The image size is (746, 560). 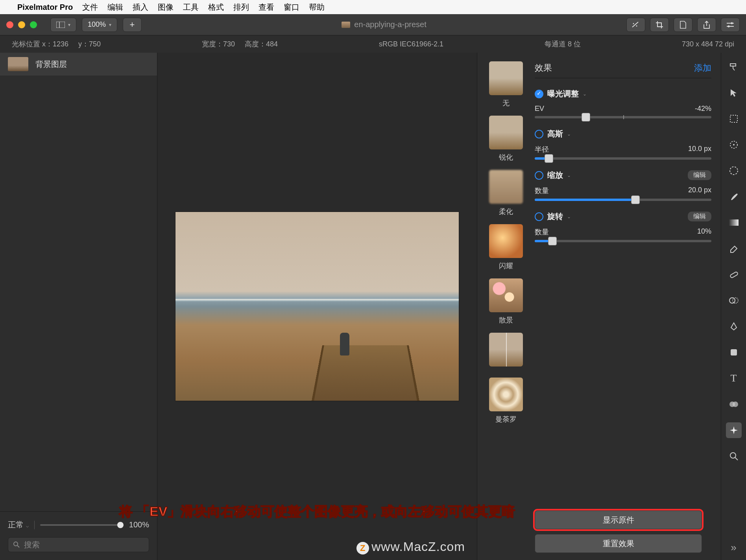 I want to click on zoom-dropdown: 100% ▾, so click(x=100, y=25).